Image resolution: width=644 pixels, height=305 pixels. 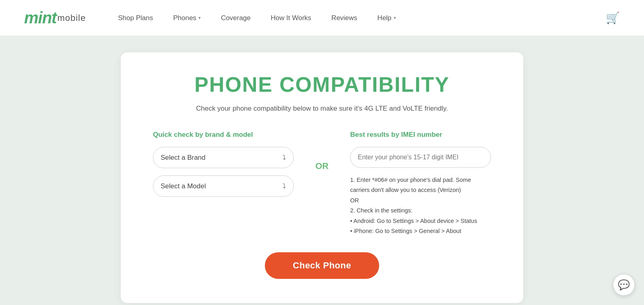 What do you see at coordinates (421, 157) in the screenshot?
I see `imei-input` at bounding box center [421, 157].